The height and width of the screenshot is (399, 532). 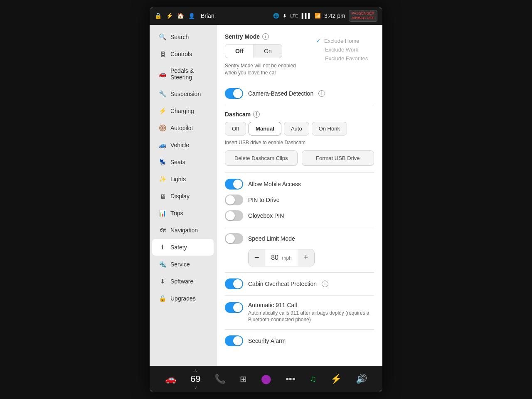 I want to click on exclude-work-label: Exclude Work, so click(x=342, y=50).